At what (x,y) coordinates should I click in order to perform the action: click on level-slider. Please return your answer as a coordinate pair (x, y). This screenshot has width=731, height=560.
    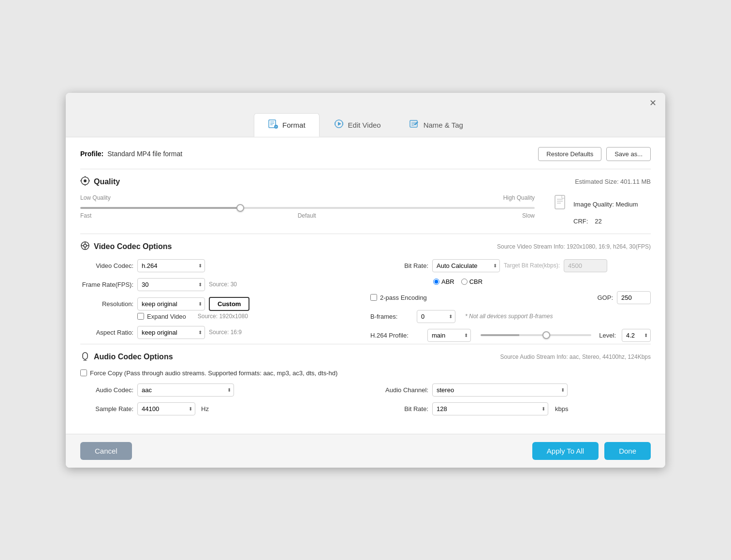
    Looking at the image, I should click on (536, 335).